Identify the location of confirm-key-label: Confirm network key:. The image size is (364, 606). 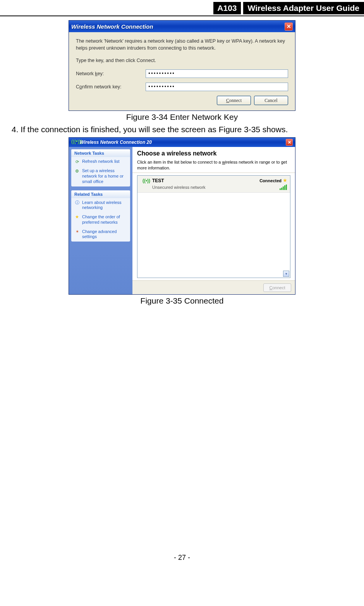
(111, 87).